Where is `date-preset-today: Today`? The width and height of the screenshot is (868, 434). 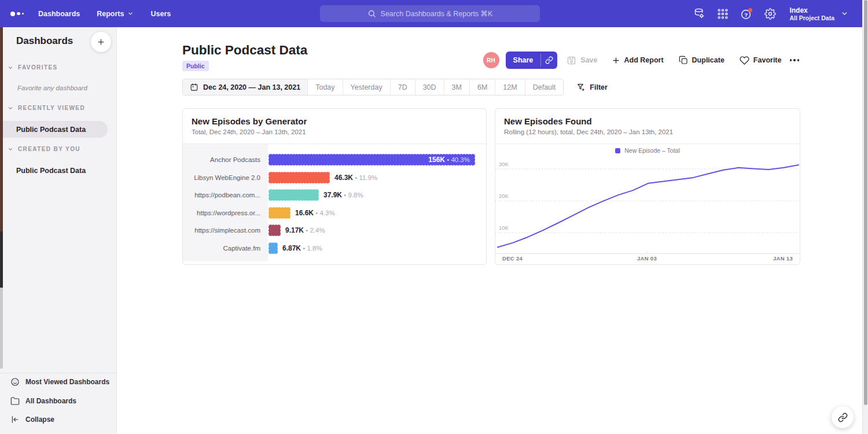
date-preset-today: Today is located at coordinates (325, 87).